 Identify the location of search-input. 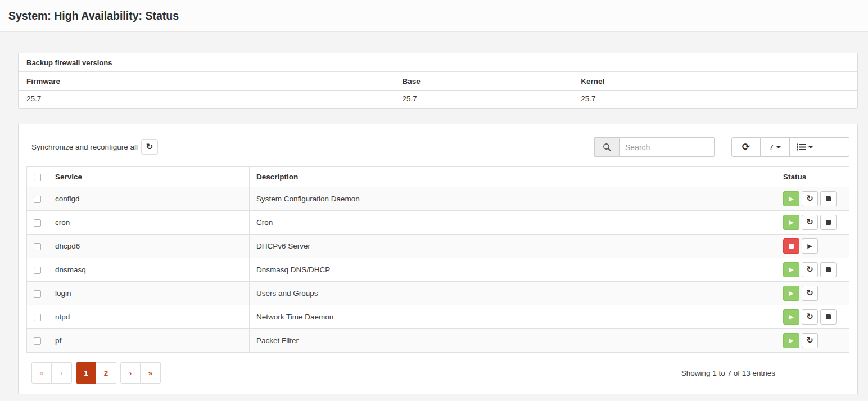
(667, 147).